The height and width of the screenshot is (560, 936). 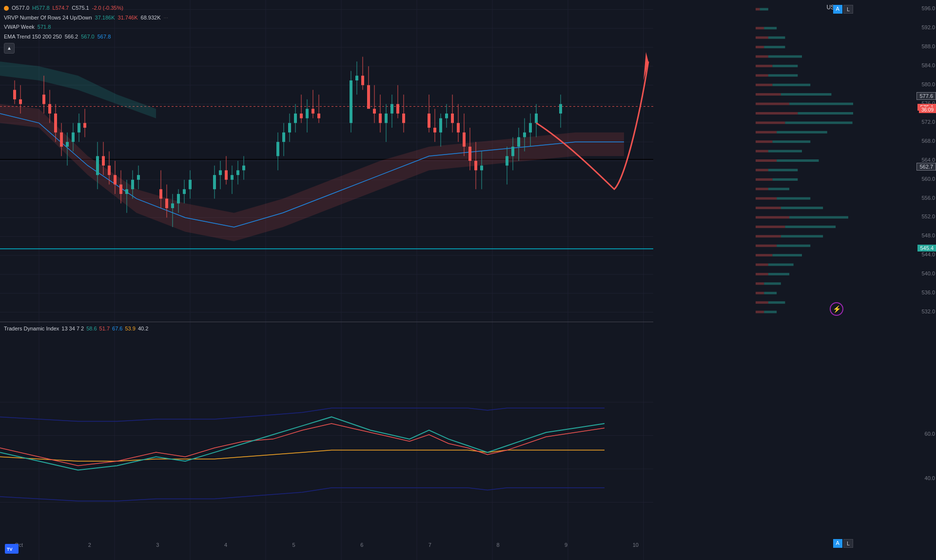 I want to click on indicator-scale: 60.040.0, so click(x=895, y=441).